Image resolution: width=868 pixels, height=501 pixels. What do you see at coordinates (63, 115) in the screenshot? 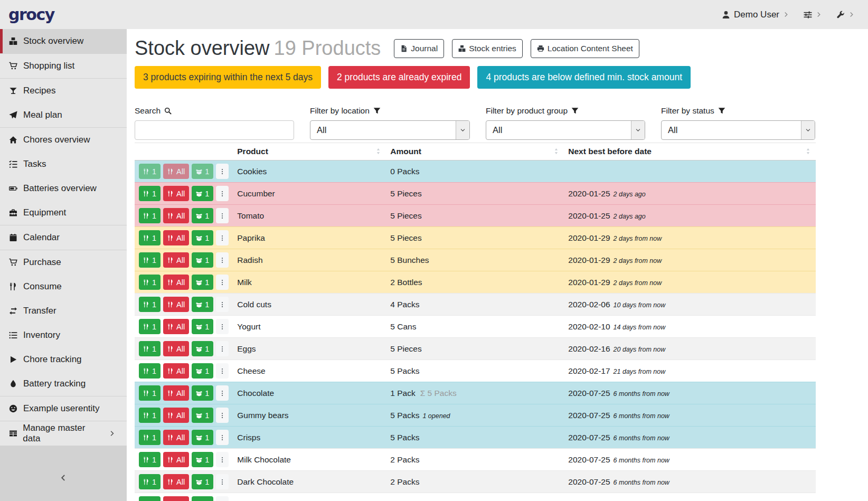
I see `sidebar-item-meal-plan: Meal plan` at bounding box center [63, 115].